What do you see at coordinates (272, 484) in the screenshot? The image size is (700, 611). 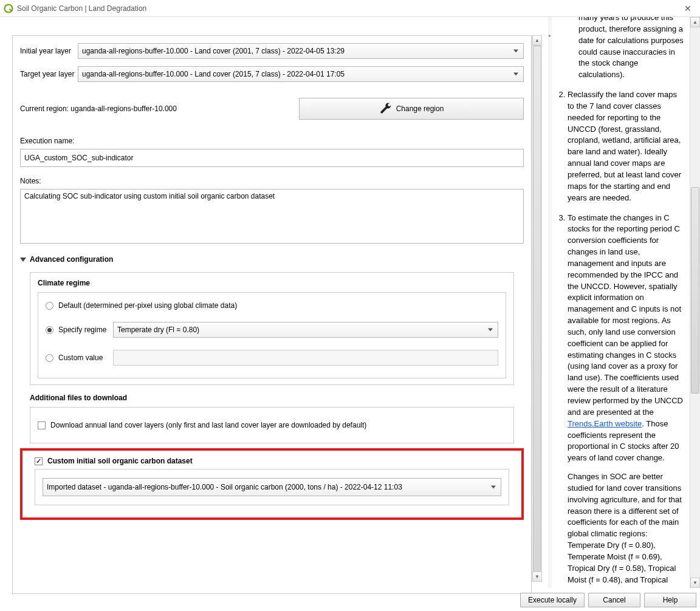 I see `custom-soc-highlight: Custom initial soil organic carbon datas…` at bounding box center [272, 484].